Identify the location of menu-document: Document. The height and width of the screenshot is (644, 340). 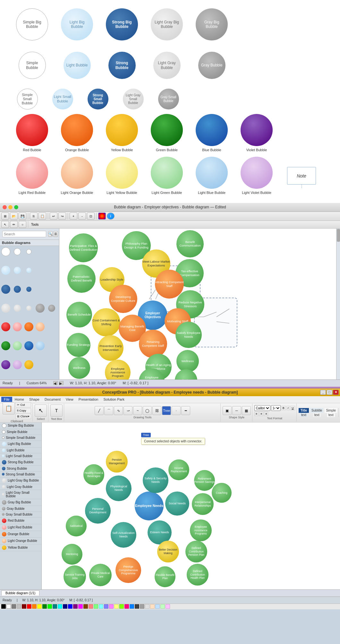
(53, 399).